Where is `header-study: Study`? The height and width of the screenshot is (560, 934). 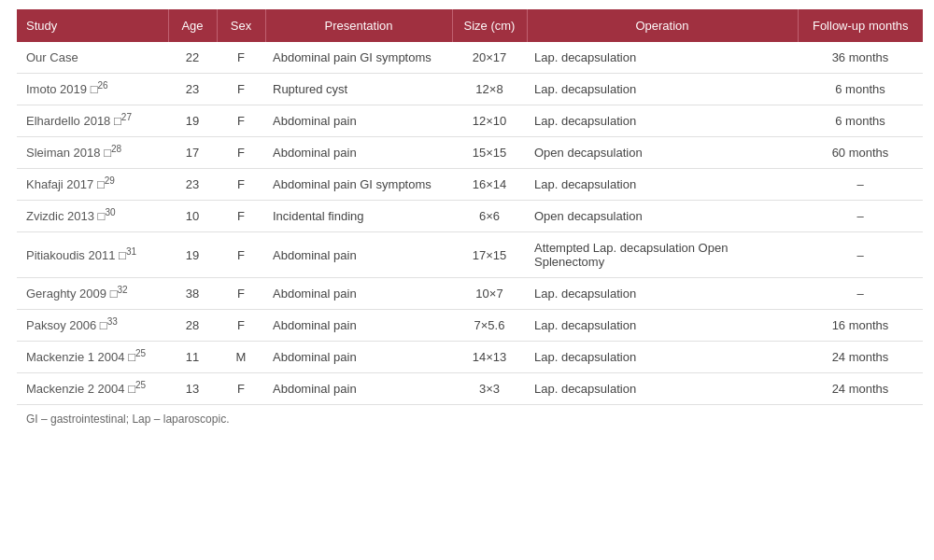
header-study: Study is located at coordinates (92, 26).